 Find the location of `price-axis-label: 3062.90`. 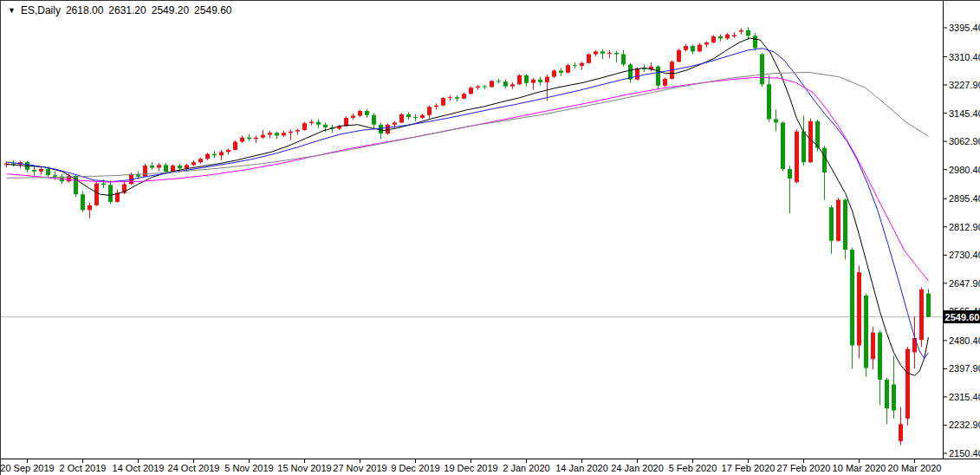

price-axis-label: 3062.90 is located at coordinates (964, 141).